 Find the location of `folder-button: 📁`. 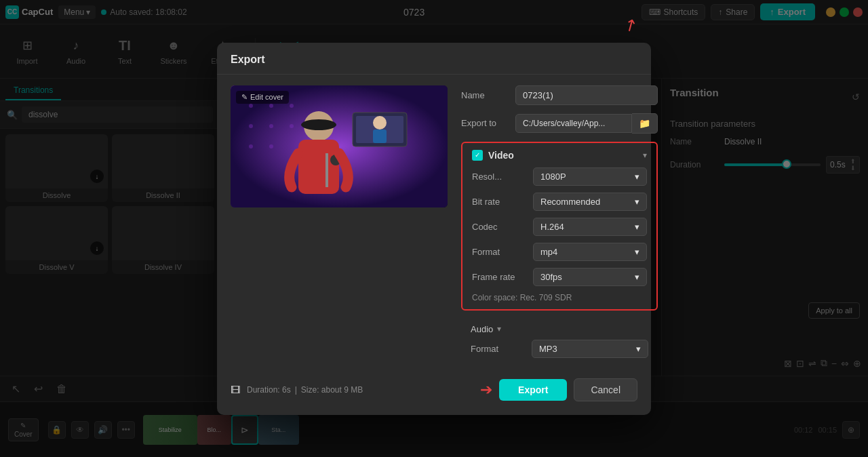

folder-button: 📁 is located at coordinates (645, 123).